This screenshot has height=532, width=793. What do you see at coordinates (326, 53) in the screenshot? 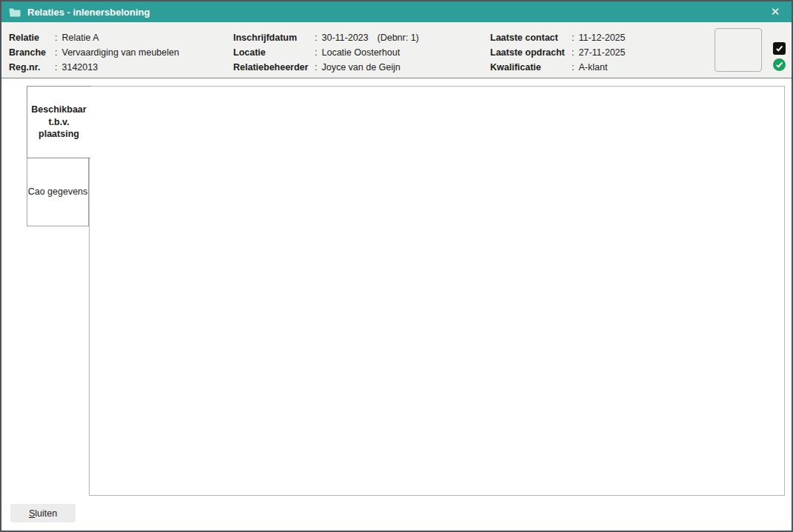
I see `header-column-2: Inschrijfdatum:30-11-2023(Debnr: 1) Loca…` at bounding box center [326, 53].